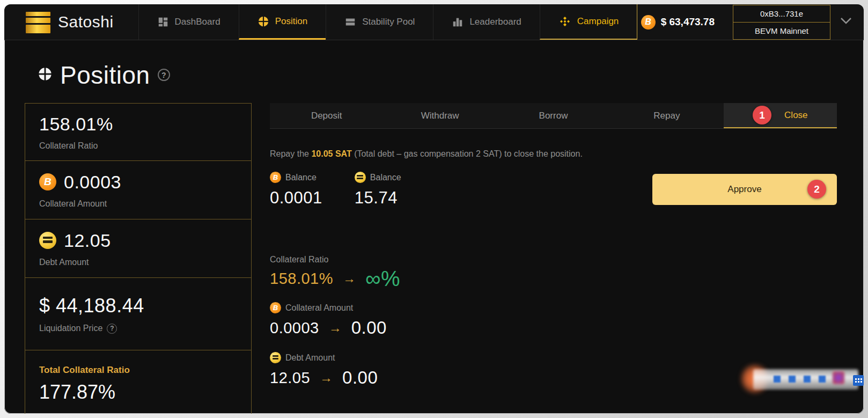 The height and width of the screenshot is (418, 868). I want to click on stat-value: $ 44,188.44, so click(138, 306).